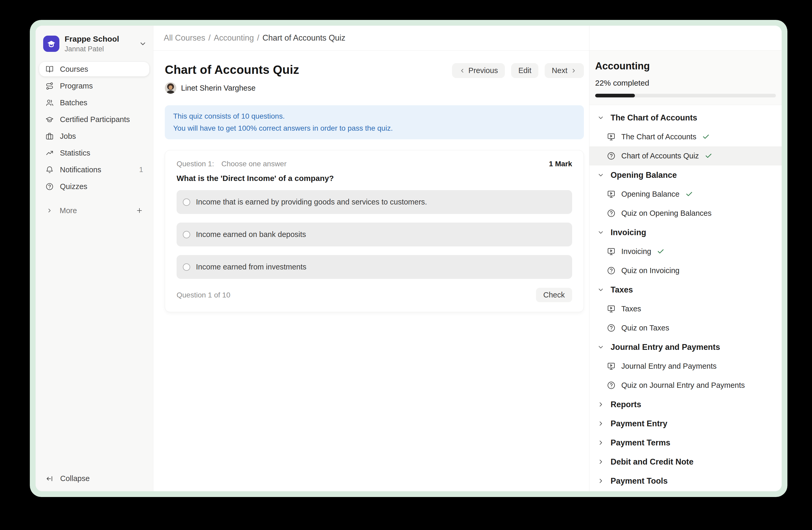  I want to click on sidebar-item-label: Quizzes, so click(74, 186).